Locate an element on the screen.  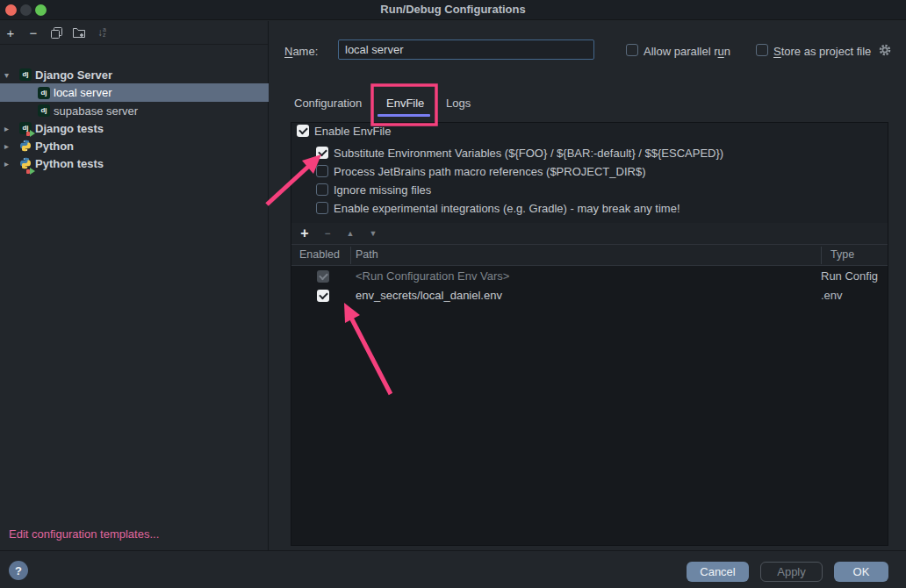
edit-configuration-templates-link: Edit configuration templates... is located at coordinates (84, 534).